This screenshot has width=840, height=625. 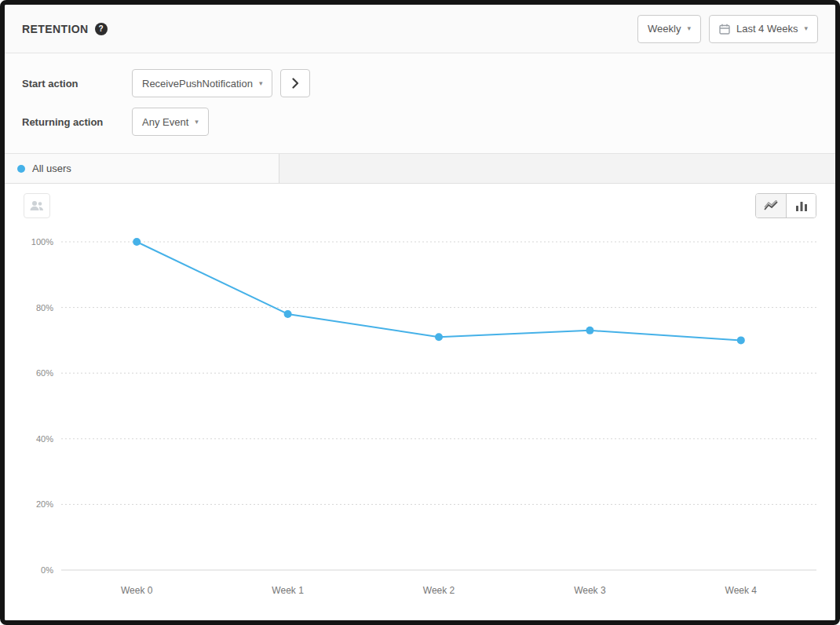 I want to click on svg-text: 80%, so click(x=45, y=308).